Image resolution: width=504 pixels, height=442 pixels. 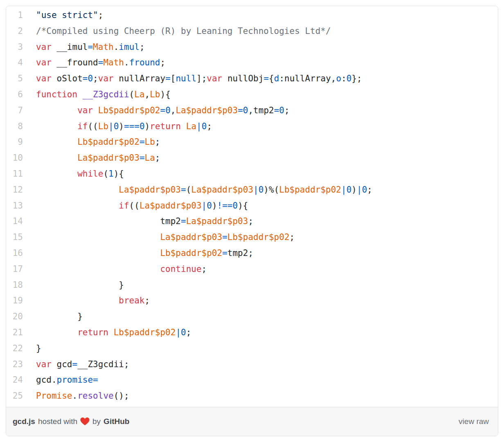 What do you see at coordinates (252, 16) in the screenshot?
I see `code-line: 1"use strict";` at bounding box center [252, 16].